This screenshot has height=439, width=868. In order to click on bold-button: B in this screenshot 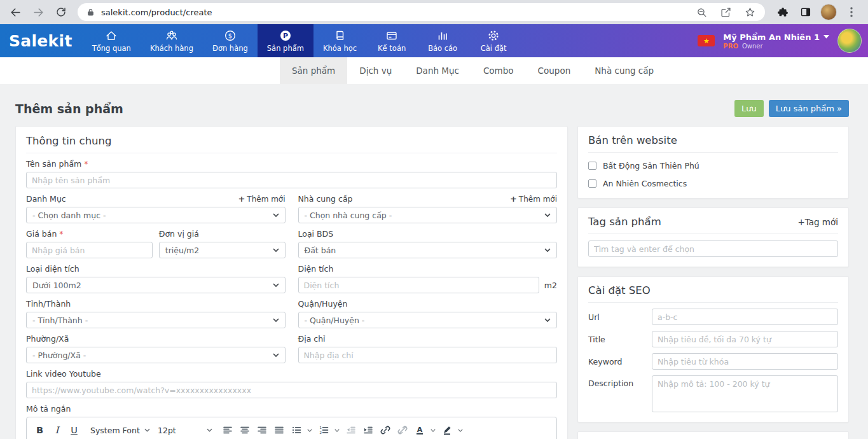, I will do `click(39, 430)`.